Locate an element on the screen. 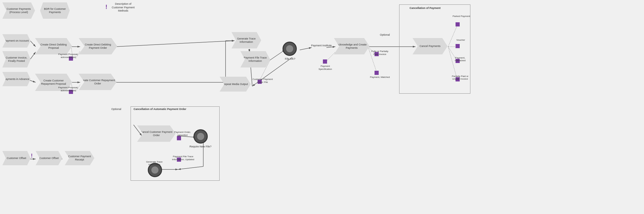  label-optional-2: Optional is located at coordinates (116, 109).